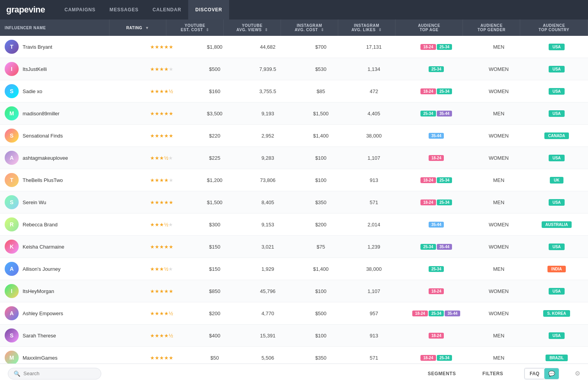 The width and height of the screenshot is (588, 383). I want to click on country-badge: BRAZIL, so click(556, 358).